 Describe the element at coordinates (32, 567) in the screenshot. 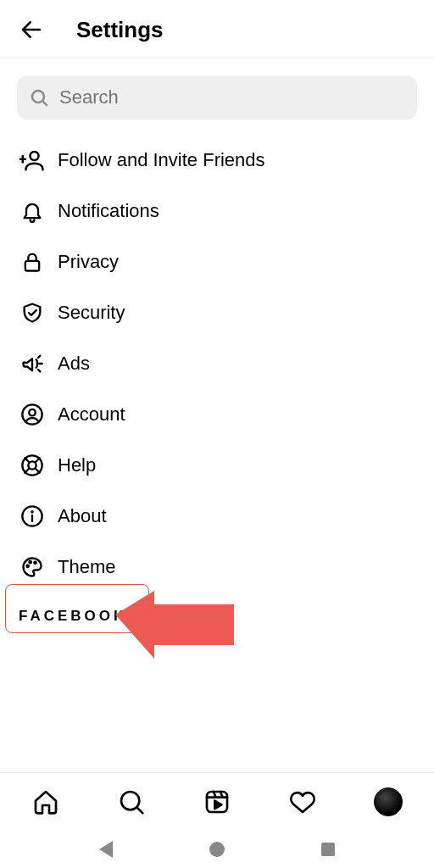

I see `palette-icon` at that location.